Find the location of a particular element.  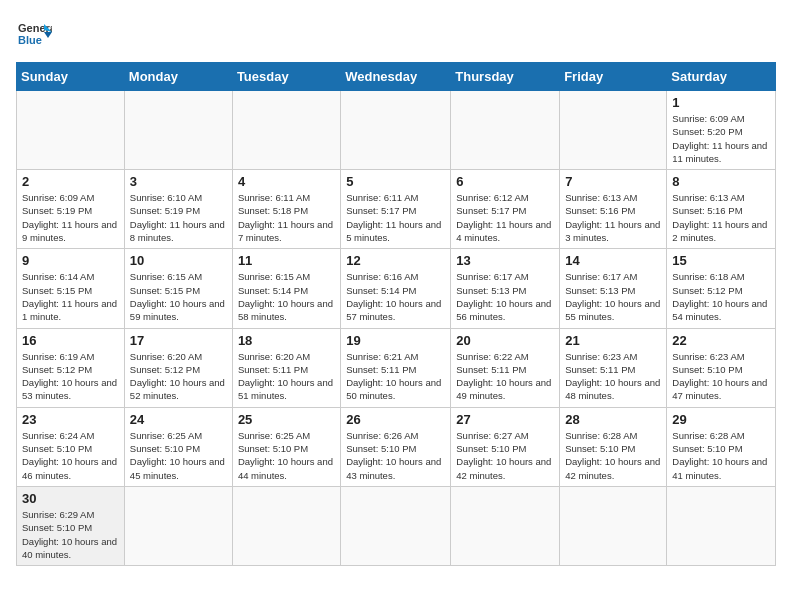

day-number: 15 is located at coordinates (721, 260).